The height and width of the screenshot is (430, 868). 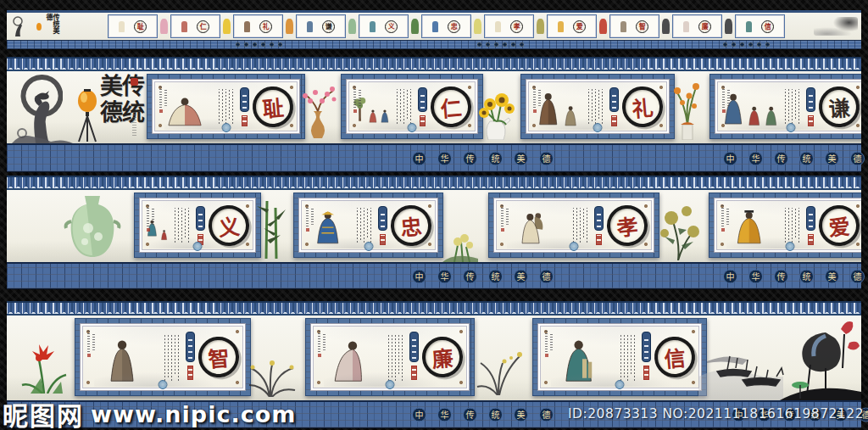 I want to click on plum-blossom-vase, so click(x=318, y=110).